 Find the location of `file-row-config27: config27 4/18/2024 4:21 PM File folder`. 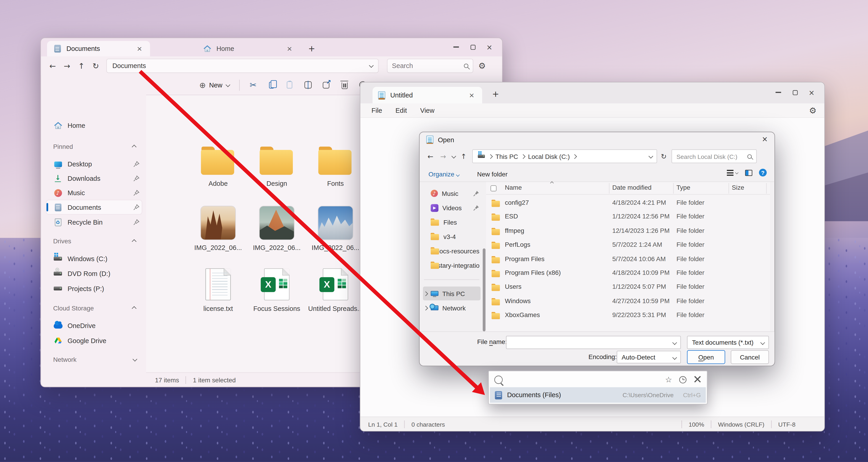

file-row-config27: config27 4/18/2024 4:21 PM File folder is located at coordinates (628, 203).